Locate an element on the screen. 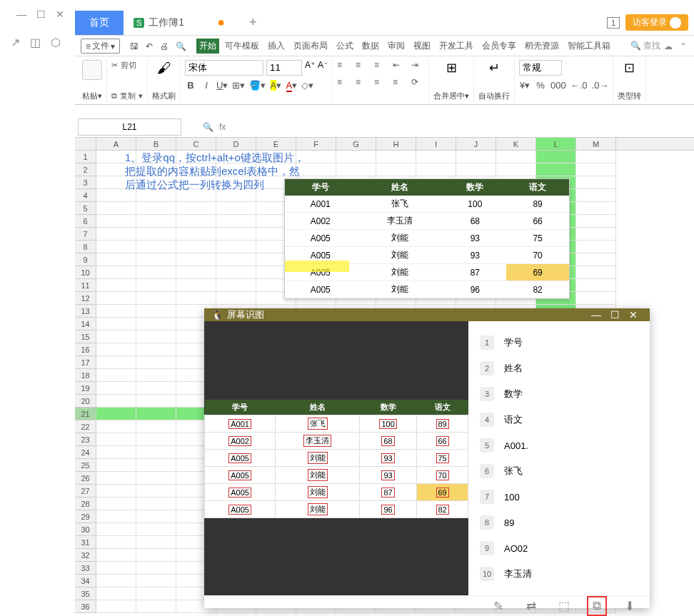 The image size is (694, 616). ribbon-tab-review: 审阅 is located at coordinates (396, 46).